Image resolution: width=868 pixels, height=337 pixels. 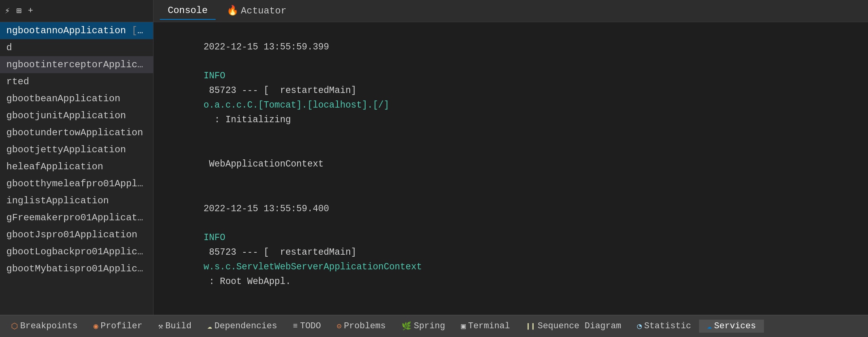 I want to click on bottom-item-services: ☁ Services, so click(x=732, y=326).